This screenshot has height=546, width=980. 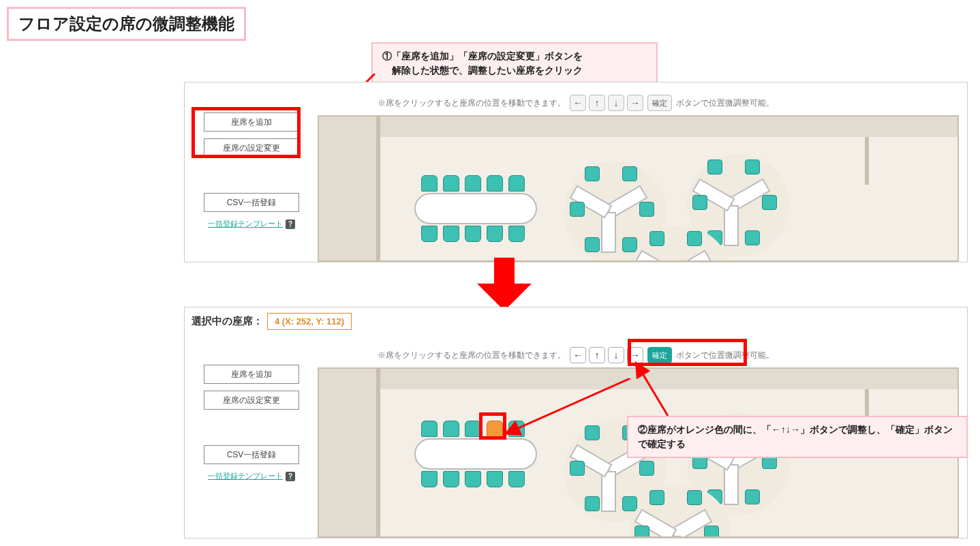 I want to click on page-title: フロア設定の席の微調整機能, so click(x=127, y=24).